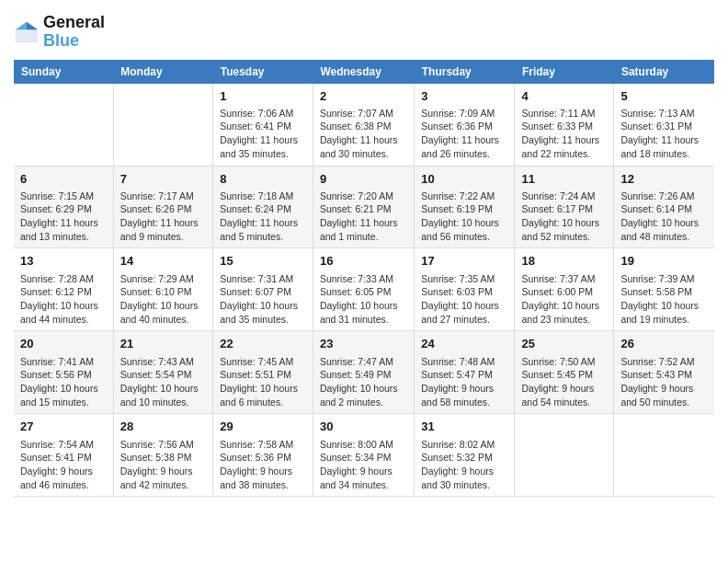  Describe the element at coordinates (664, 207) in the screenshot. I see `day-cell: 12Sunrise: 7:26 AM Sunset: 6:14 PM Dayli…` at that location.